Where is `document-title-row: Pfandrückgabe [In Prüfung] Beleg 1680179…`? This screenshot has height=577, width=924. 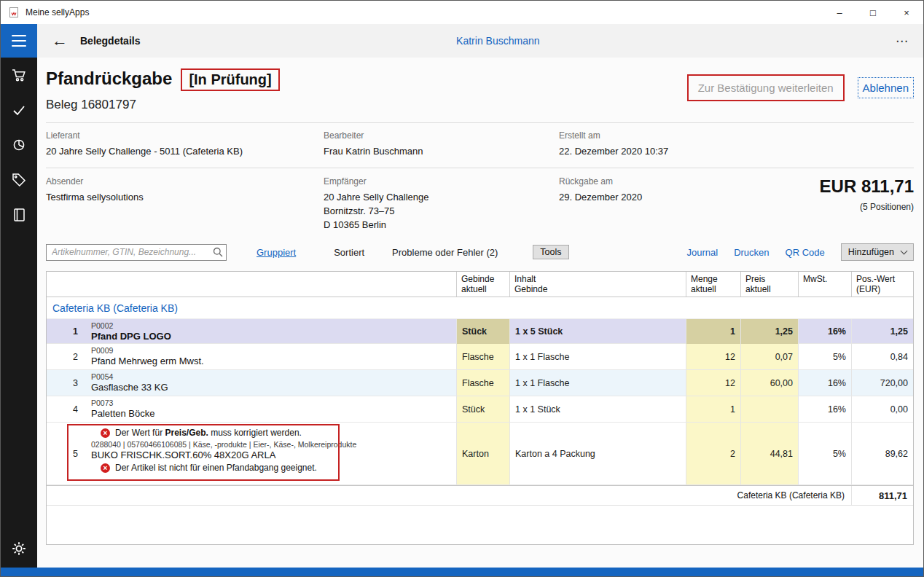
document-title-row: Pfandrückgabe [In Prüfung] Beleg 1680179… is located at coordinates (479, 90).